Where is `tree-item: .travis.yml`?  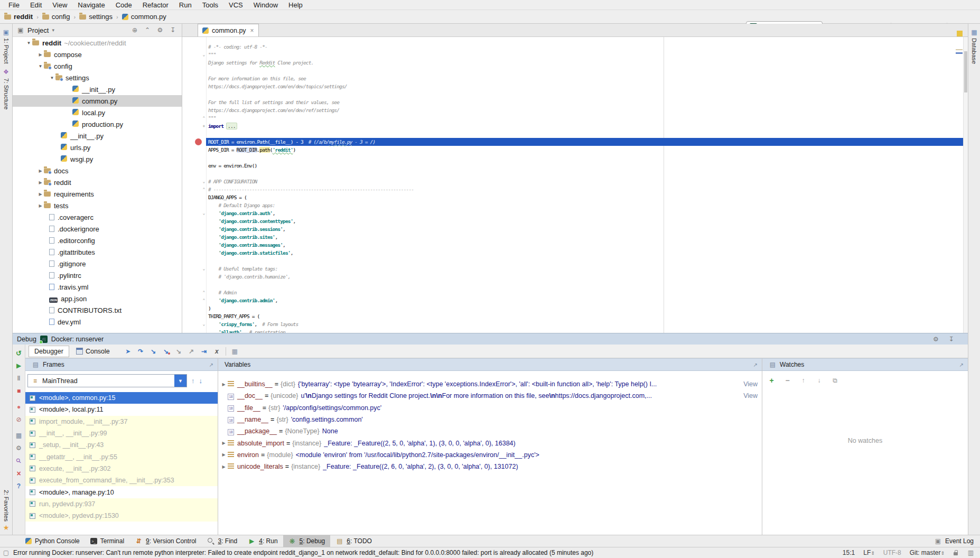 tree-item: .travis.yml is located at coordinates (97, 287).